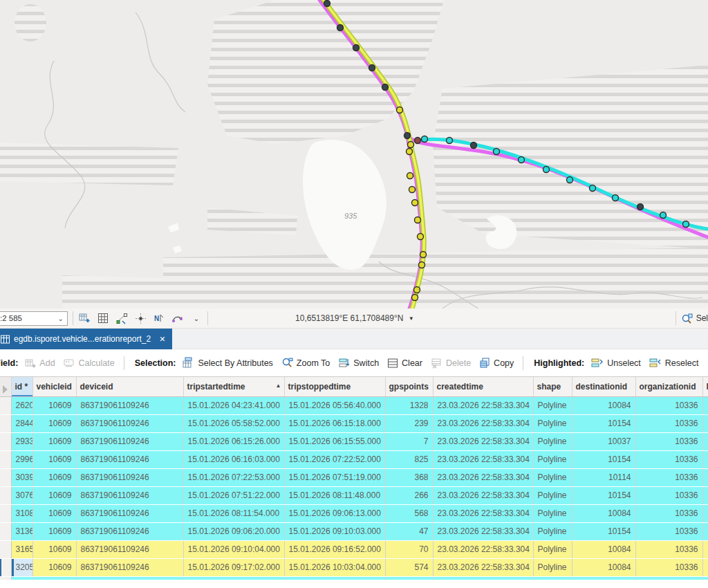 Image resolution: width=708 pixels, height=588 pixels. I want to click on table-row: 30761060986371906110924615.01.2026 07:51…, so click(354, 495).